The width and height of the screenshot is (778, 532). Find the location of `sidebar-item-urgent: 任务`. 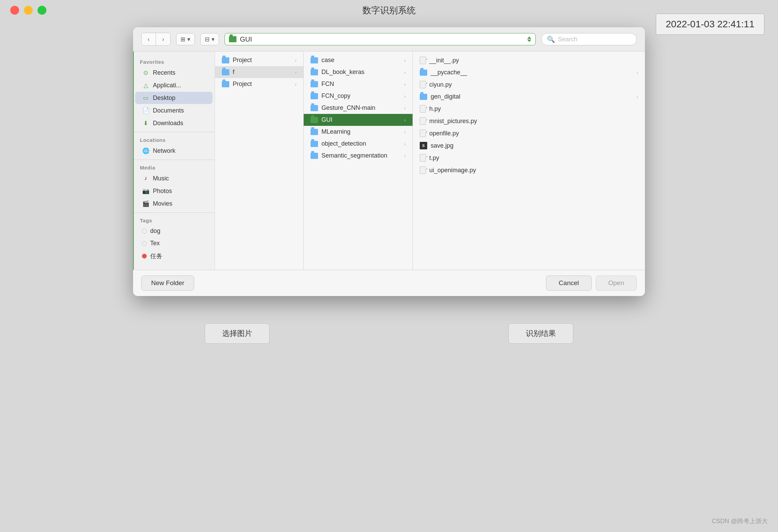

sidebar-item-urgent: 任务 is located at coordinates (174, 256).